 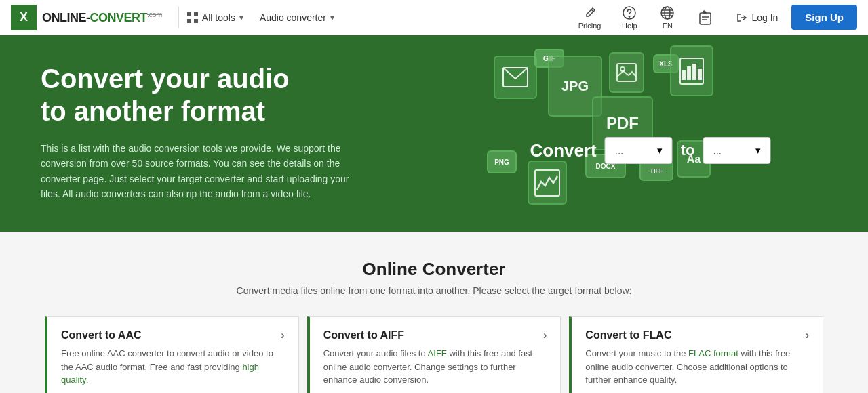 I want to click on help-btn: Help, so click(x=629, y=18).